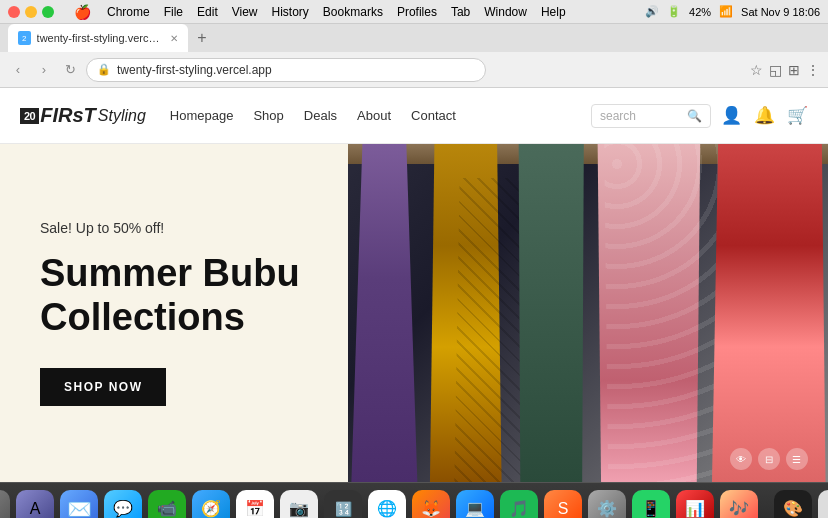 This screenshot has width=828, height=518. What do you see at coordinates (780, 12) in the screenshot?
I see `clock: Sat Nov 9 18:06` at bounding box center [780, 12].